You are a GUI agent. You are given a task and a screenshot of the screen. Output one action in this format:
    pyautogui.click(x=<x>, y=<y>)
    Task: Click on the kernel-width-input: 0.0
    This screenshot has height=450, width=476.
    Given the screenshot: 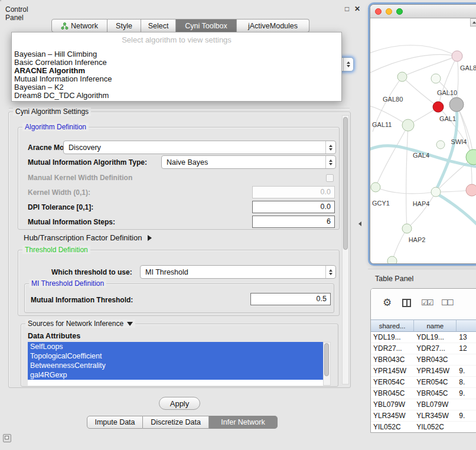 What is the action you would take?
    pyautogui.click(x=294, y=193)
    